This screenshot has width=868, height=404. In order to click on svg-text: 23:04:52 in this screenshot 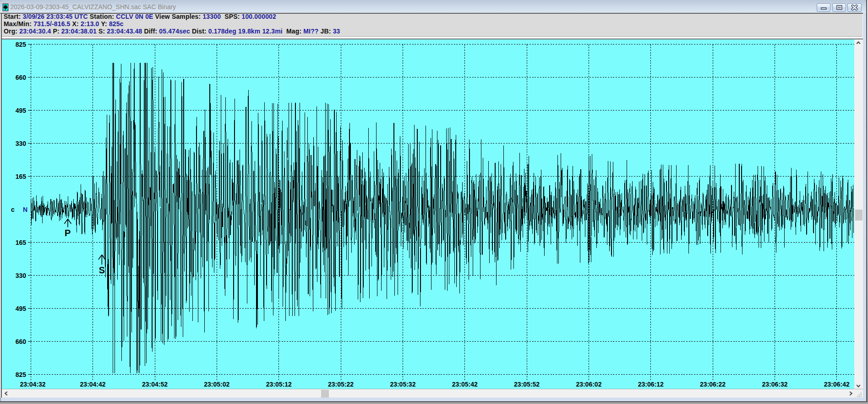, I will do `click(155, 384)`.